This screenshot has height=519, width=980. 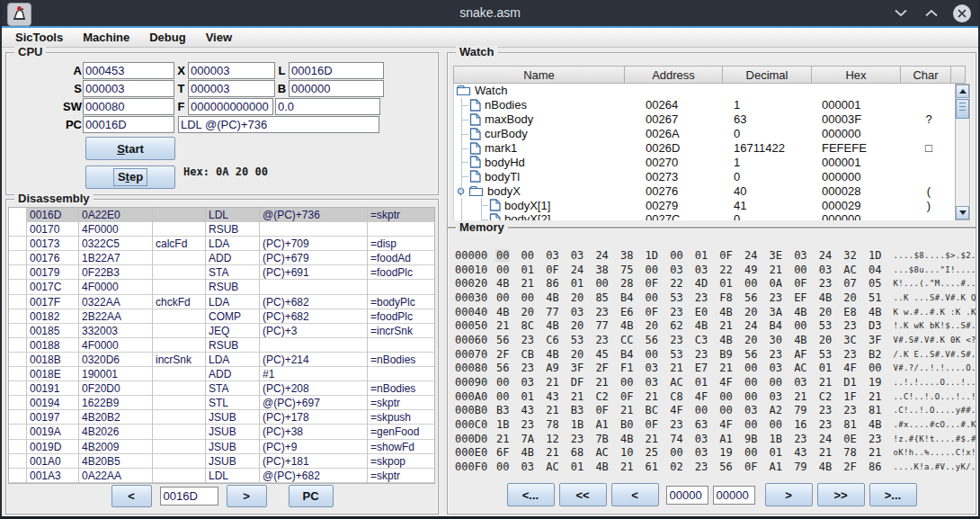 I want to click on disassembly-row: 00185332003JEQ(PC)+3=incrSnk, so click(x=221, y=331).